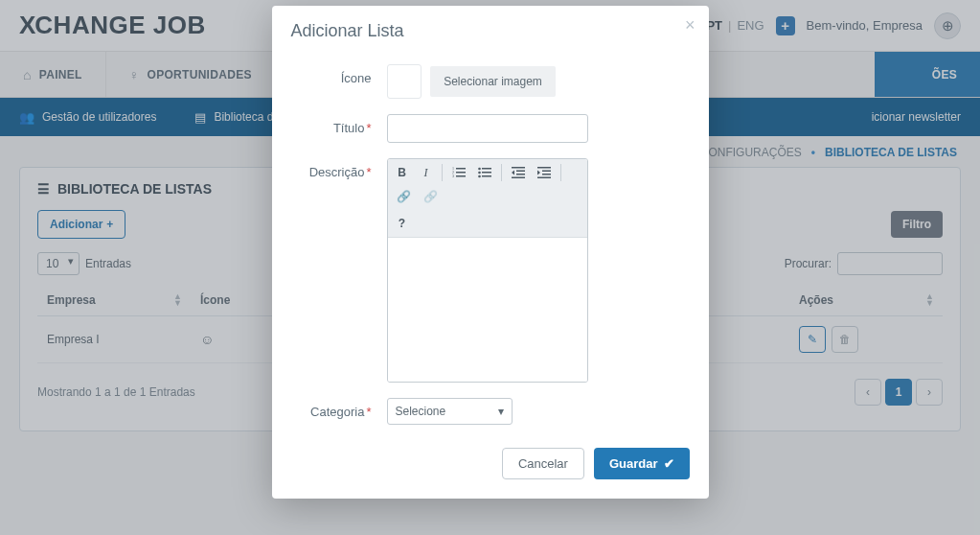  What do you see at coordinates (331, 408) in the screenshot?
I see `label-categoria: Categoria*` at bounding box center [331, 408].